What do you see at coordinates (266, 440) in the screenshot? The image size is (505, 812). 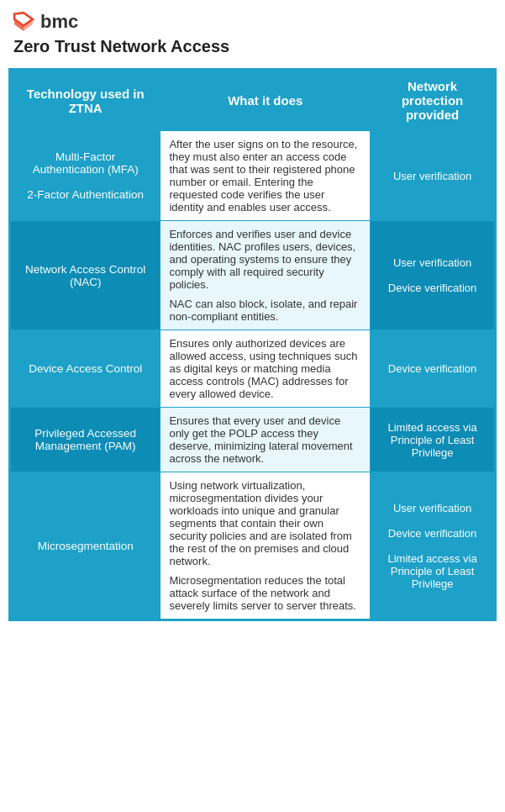 I see `cell-what: Ensures that every user and device only …` at bounding box center [266, 440].